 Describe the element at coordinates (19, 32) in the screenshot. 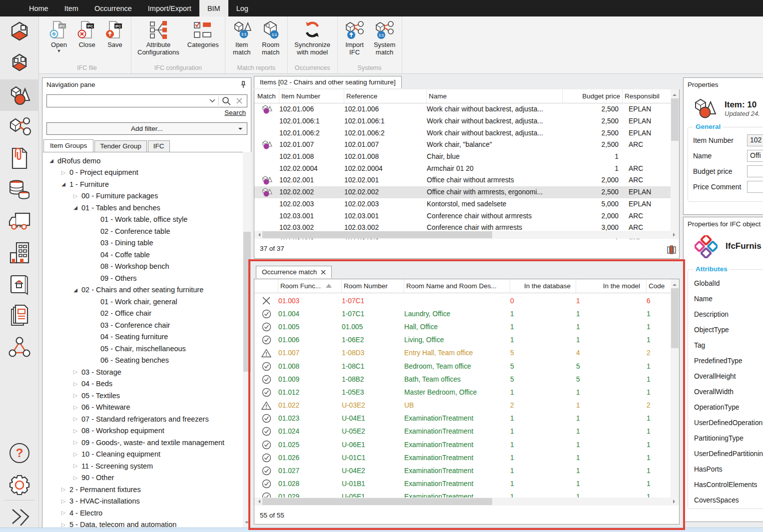

I see `sidebar-item-rooms` at that location.